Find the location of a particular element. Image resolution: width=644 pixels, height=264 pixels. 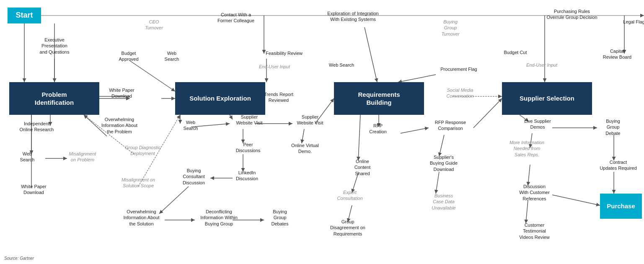

deconflicting-label: DeconflictingInformation WithinBuying Gr… is located at coordinates (219, 218).